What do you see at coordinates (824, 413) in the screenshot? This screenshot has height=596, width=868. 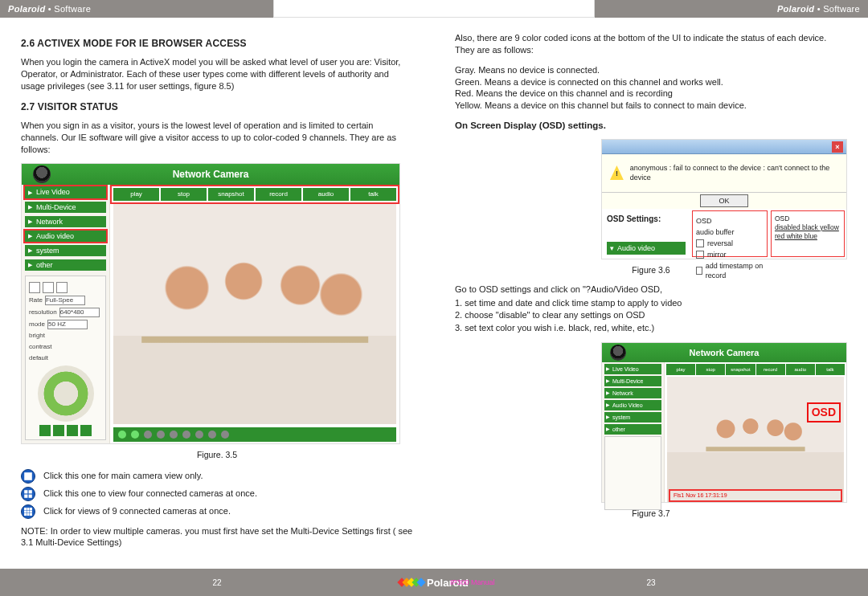 I see `osd-overlay-label: OSD` at bounding box center [824, 413].